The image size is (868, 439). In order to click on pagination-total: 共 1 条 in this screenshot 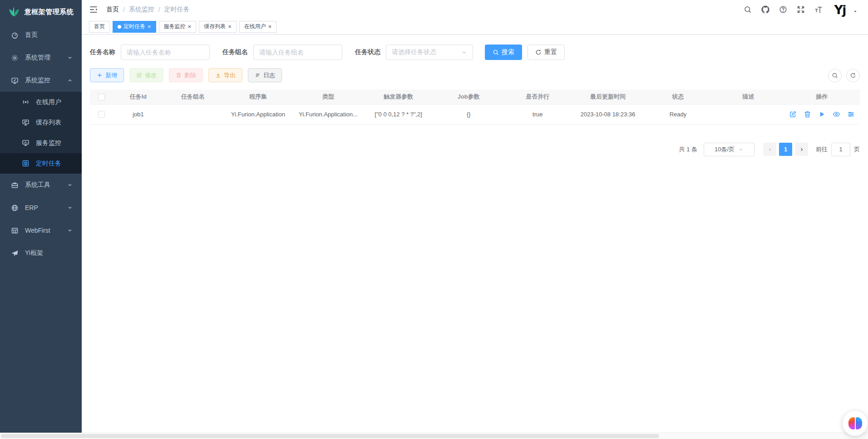, I will do `click(688, 150)`.